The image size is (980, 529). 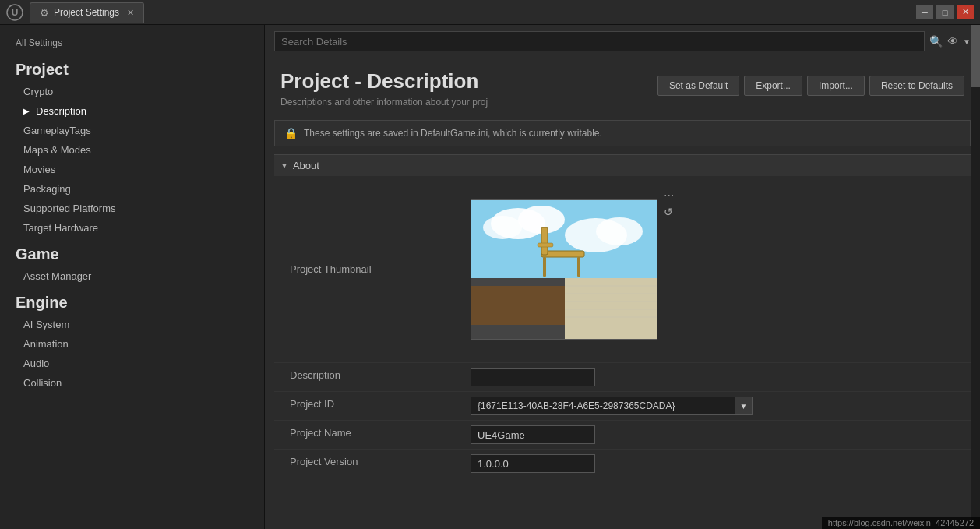 I want to click on scrollbar-track, so click(x=975, y=277).